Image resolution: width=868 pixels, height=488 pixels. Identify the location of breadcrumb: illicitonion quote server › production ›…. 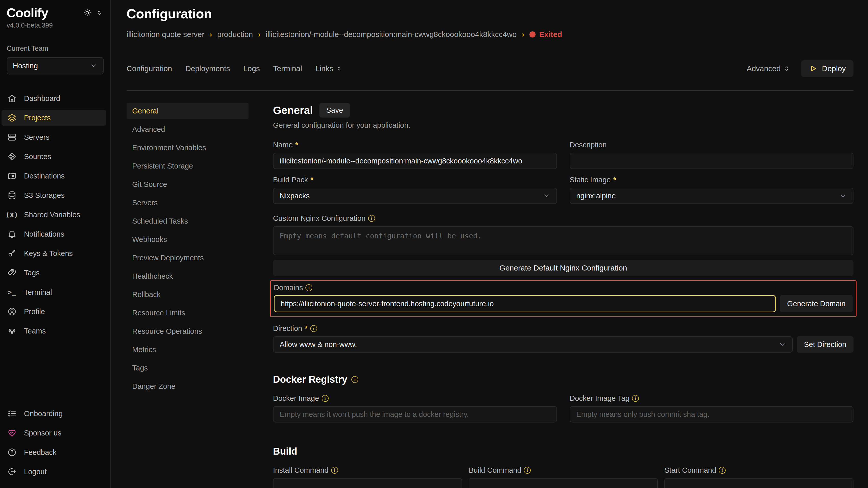
(490, 34).